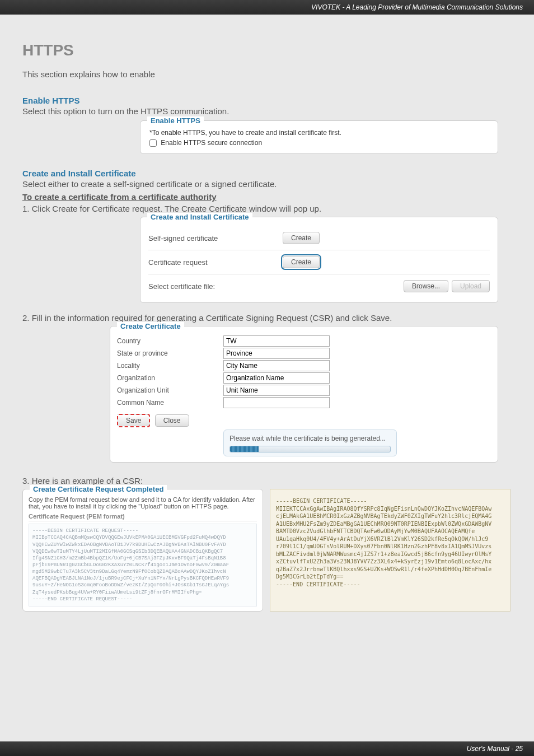 The height and width of the screenshot is (756, 534). I want to click on cert-request-create-button: Create, so click(301, 262).